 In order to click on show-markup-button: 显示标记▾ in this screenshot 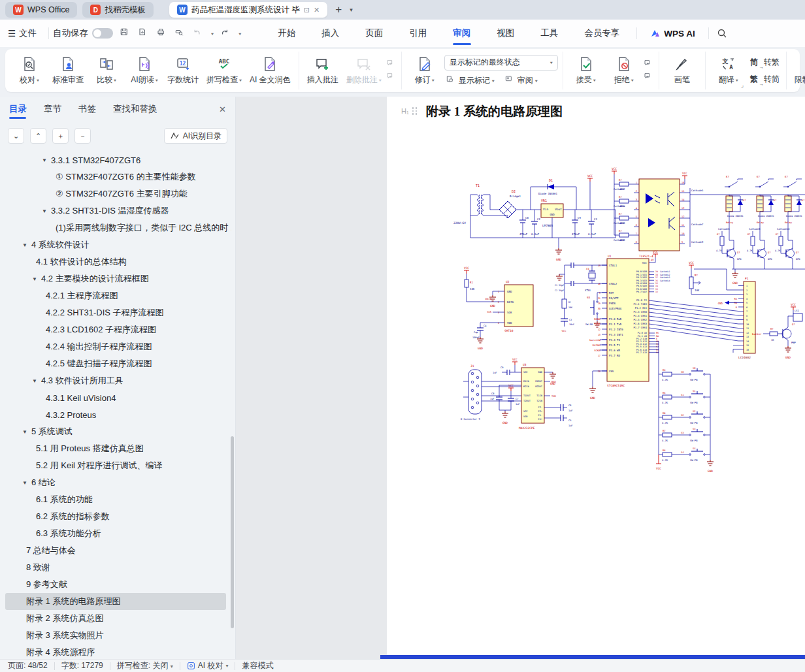, I will do `click(470, 81)`.